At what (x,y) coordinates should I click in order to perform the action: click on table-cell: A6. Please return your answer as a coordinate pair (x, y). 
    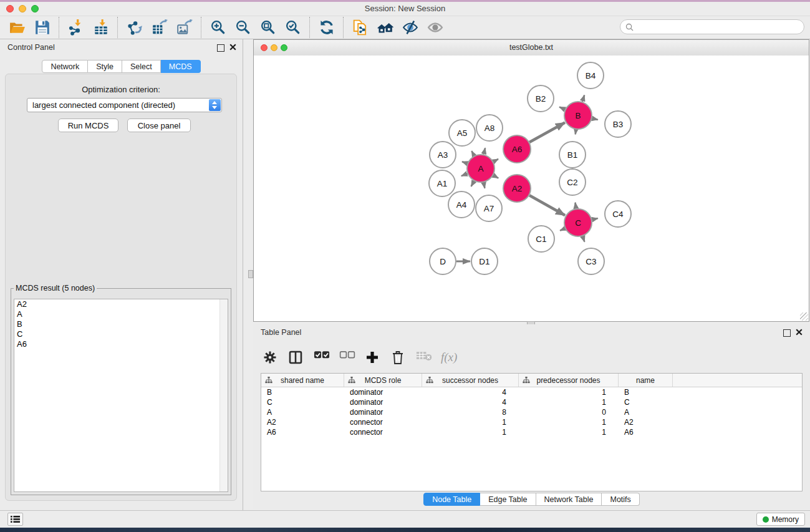
    Looking at the image, I should click on (646, 432).